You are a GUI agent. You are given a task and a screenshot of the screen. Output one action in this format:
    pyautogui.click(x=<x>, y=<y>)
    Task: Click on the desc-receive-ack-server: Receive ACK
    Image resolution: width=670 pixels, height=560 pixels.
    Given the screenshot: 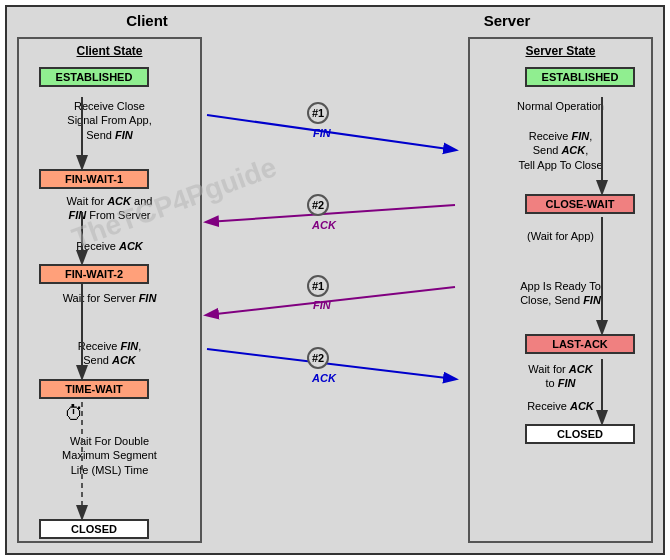 What is the action you would take?
    pyautogui.click(x=560, y=406)
    